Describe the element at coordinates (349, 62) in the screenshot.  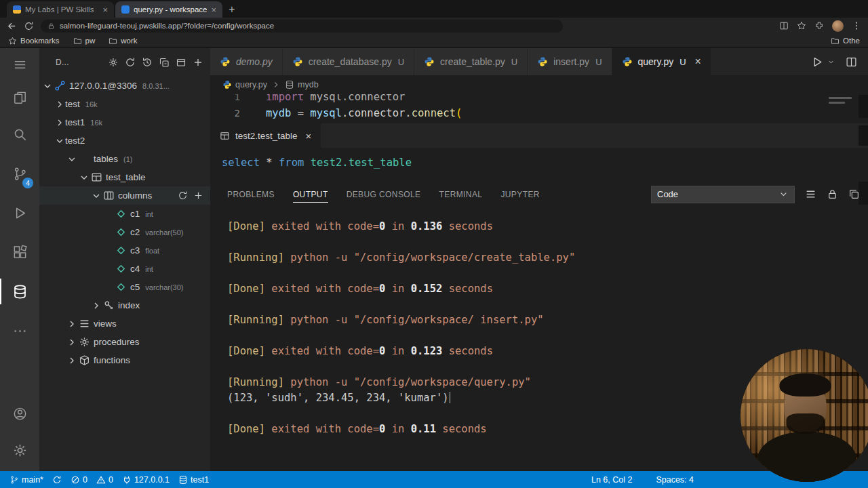
I see `editor-tab-create_database.py: create_database.py U` at that location.